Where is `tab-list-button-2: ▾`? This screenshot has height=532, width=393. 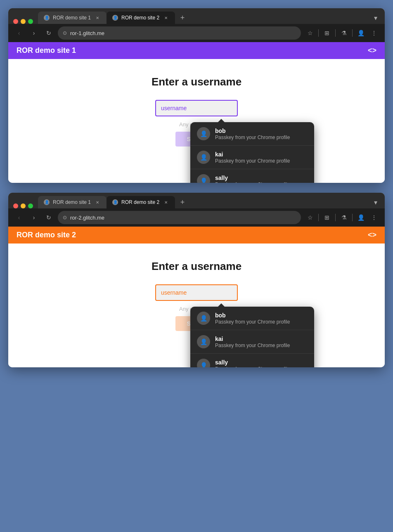 tab-list-button-2: ▾ is located at coordinates (376, 202).